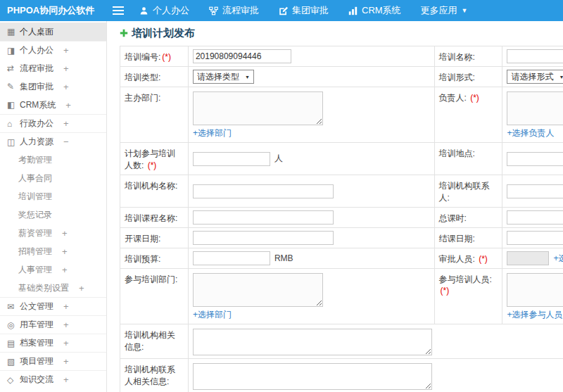 The height and width of the screenshot is (392, 563). What do you see at coordinates (258, 108) in the screenshot?
I see `host-dept-textarea` at bounding box center [258, 108].